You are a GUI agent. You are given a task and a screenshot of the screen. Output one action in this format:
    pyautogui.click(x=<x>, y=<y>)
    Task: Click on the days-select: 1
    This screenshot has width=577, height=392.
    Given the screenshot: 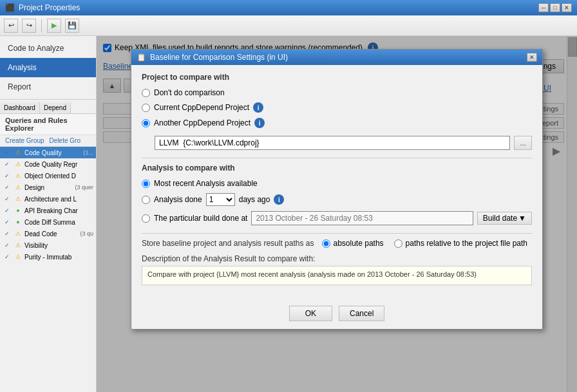 What is the action you would take?
    pyautogui.click(x=220, y=200)
    